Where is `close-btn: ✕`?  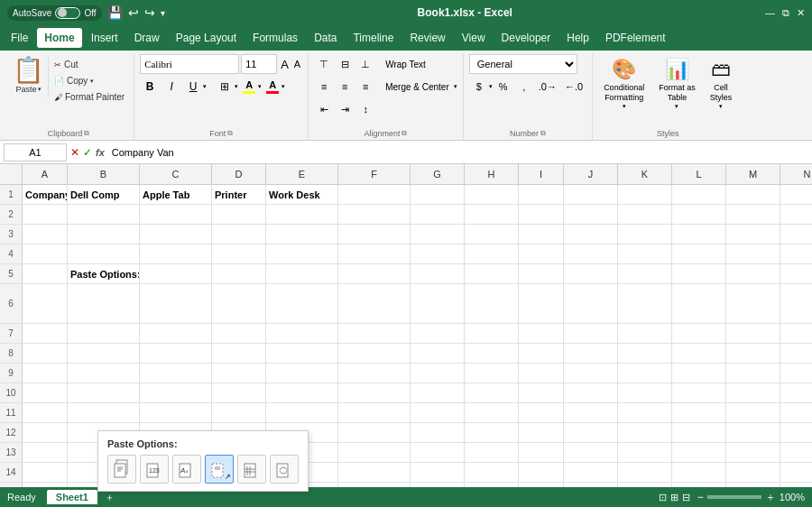
close-btn: ✕ is located at coordinates (801, 13).